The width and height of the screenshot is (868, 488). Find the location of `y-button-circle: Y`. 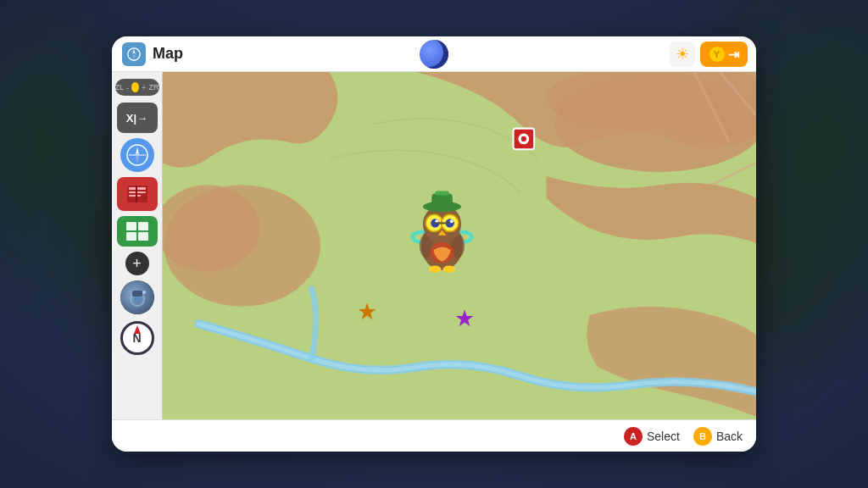

y-button-circle: Y is located at coordinates (717, 54).